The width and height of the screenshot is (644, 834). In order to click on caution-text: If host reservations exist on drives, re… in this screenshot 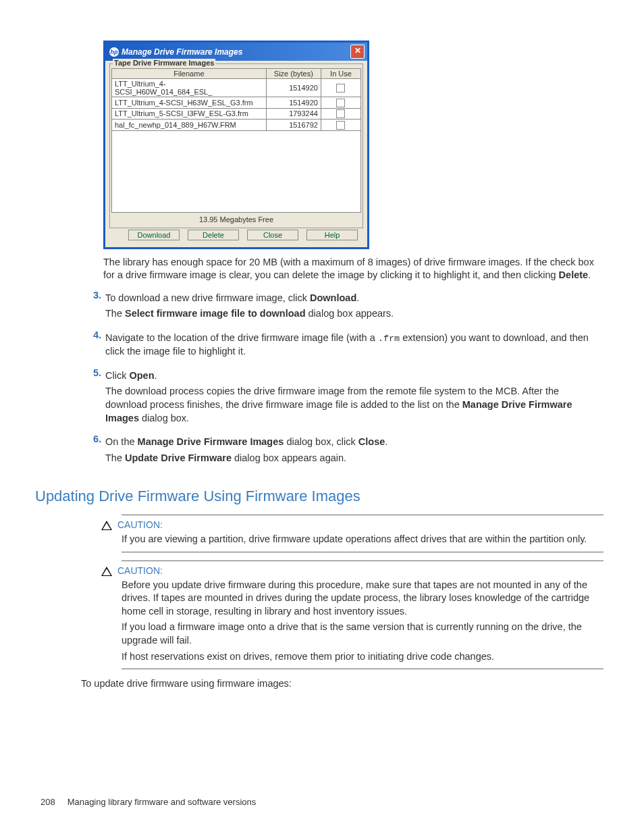, I will do `click(363, 657)`.